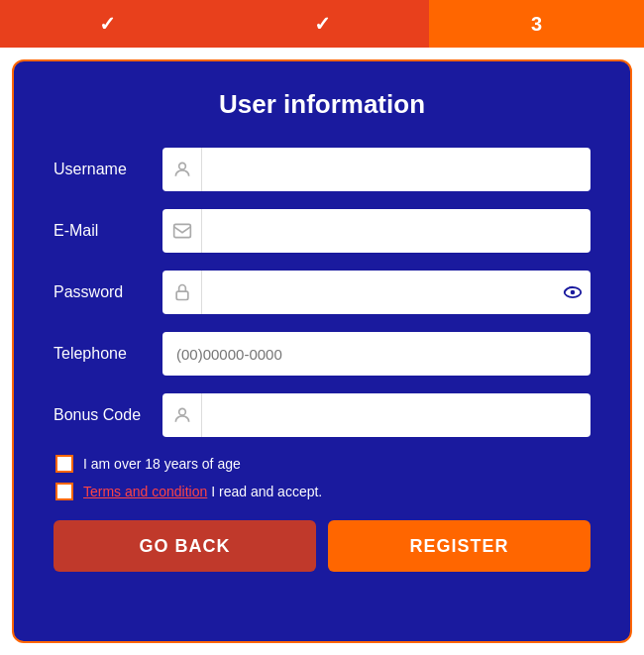 The image size is (644, 655). I want to click on password-row: Password, so click(322, 292).